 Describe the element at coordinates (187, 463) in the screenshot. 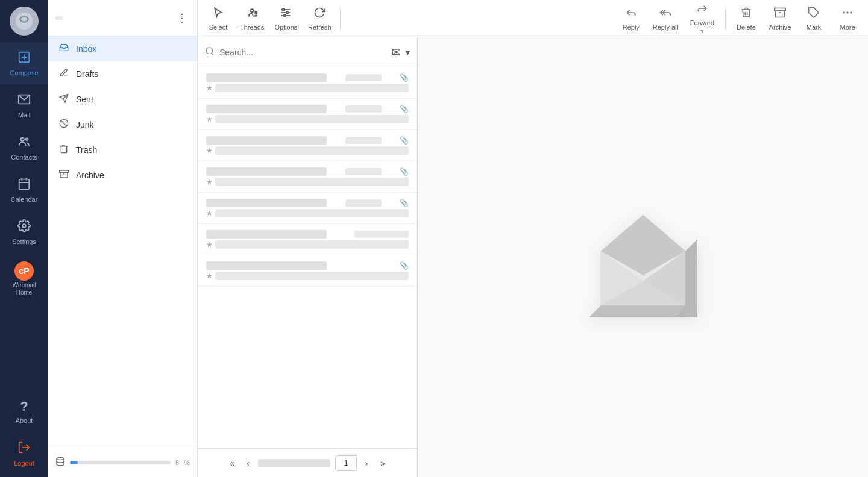

I see `storage-percent-sign: %` at that location.